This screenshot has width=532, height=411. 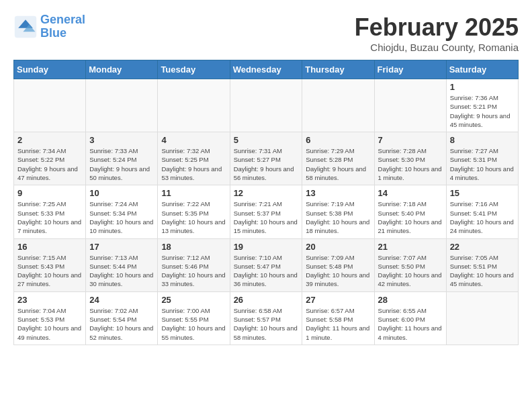 I want to click on day-info: Sunrise: 7:27 AM Sunset: 5:31 PM Dayligh…, so click(x=482, y=164).